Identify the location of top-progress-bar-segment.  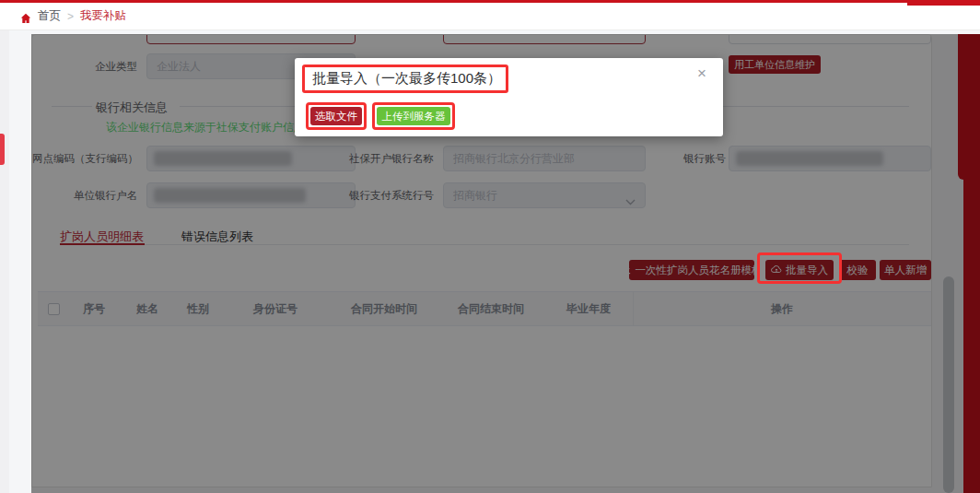
(943, 3).